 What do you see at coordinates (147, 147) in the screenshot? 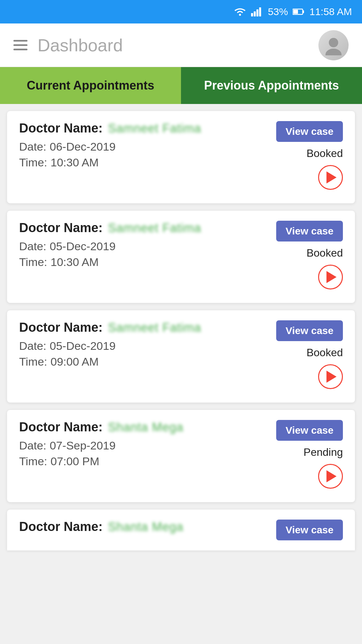
I see `date-row: Date: 06-Dec-2019` at bounding box center [147, 147].